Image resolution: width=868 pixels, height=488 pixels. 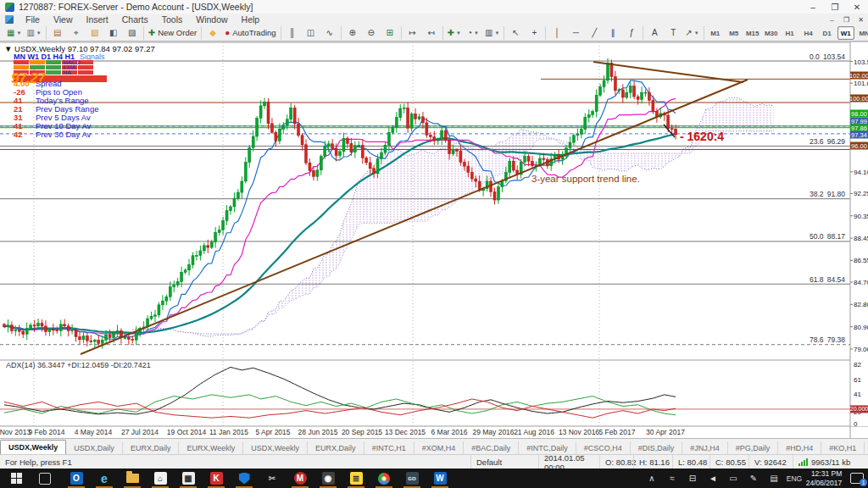 I want to click on channel-button: ∥, so click(x=613, y=34).